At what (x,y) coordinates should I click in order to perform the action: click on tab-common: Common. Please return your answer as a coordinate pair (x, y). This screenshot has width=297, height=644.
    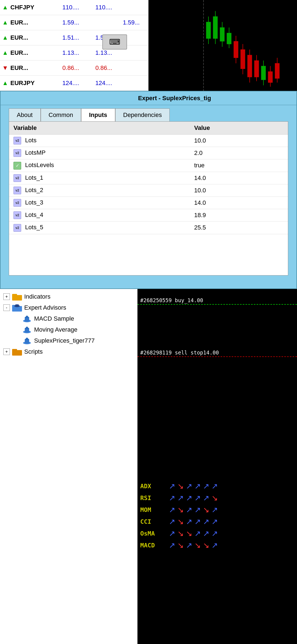
    Looking at the image, I should click on (61, 115).